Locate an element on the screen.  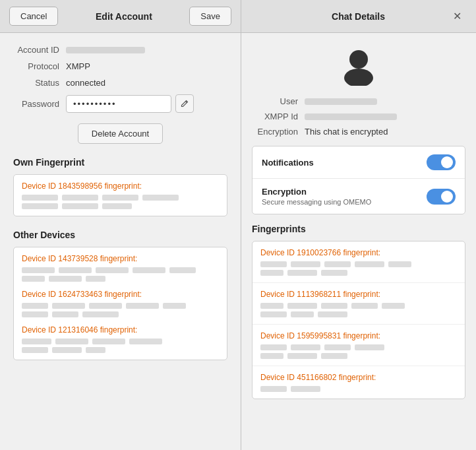
encryption-toggle is located at coordinates (441, 197).